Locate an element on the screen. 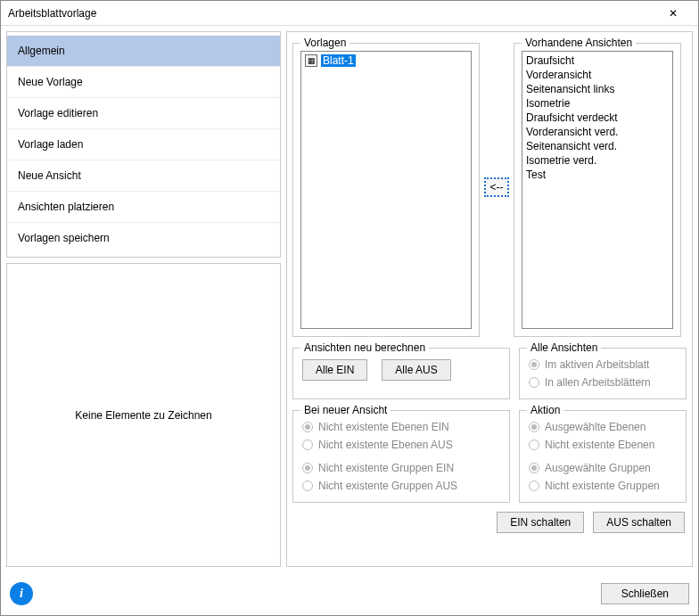 This screenshot has width=699, height=616. window-title: Arbeitsblattvorlage is located at coordinates (332, 13).